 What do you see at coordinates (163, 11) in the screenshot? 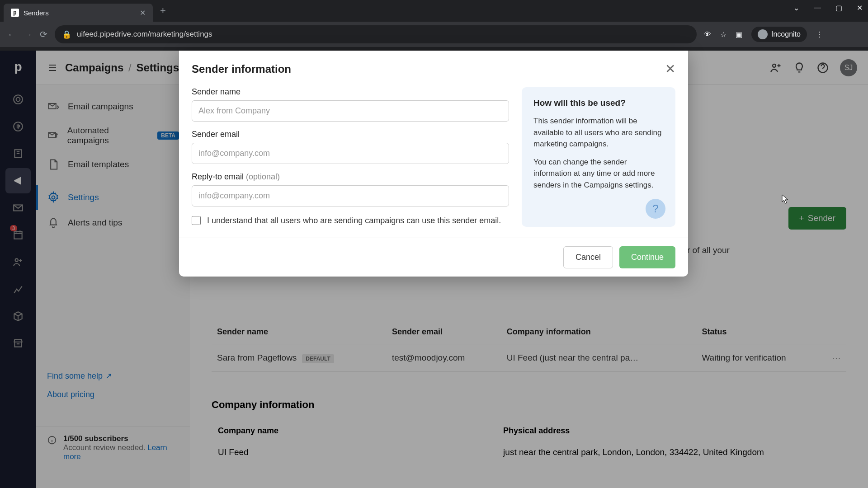
I see `new-tab-button: +` at bounding box center [163, 11].